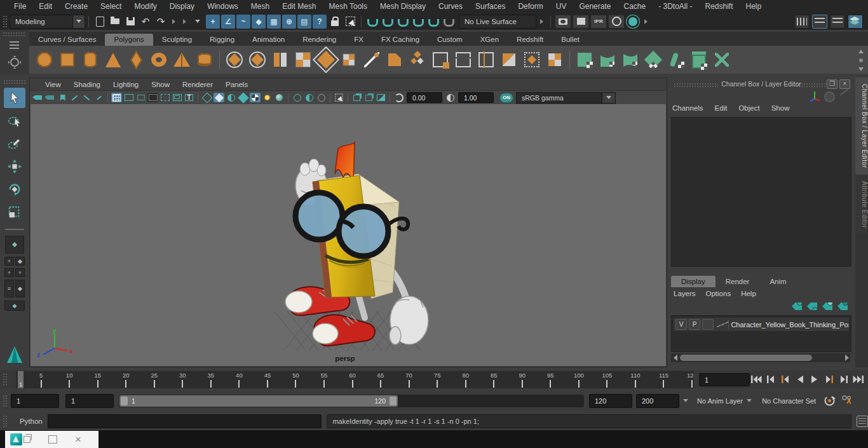 The image size is (868, 448). Describe the element at coordinates (862, 205) in the screenshot. I see `tab-attribute-editor: Attribute Editor` at that location.